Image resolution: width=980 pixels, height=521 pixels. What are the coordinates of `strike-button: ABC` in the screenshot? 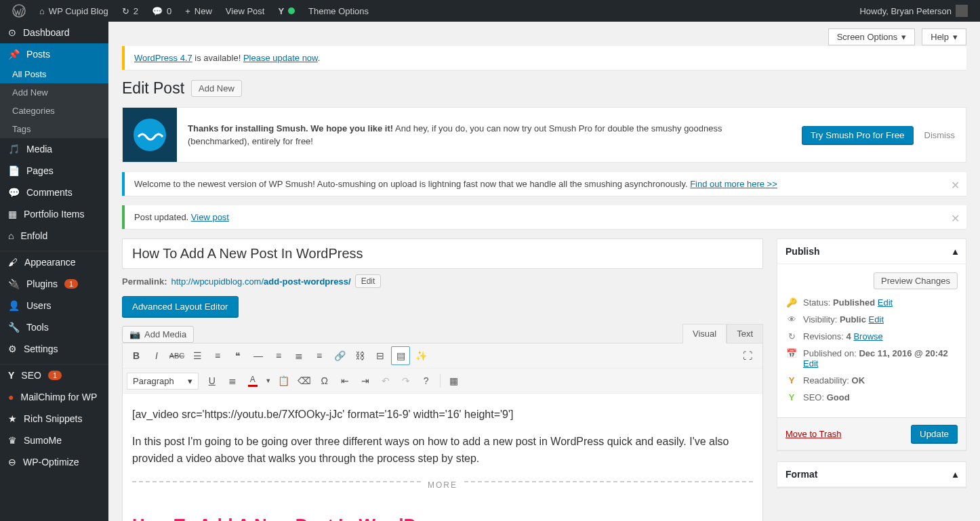 It's located at (177, 356).